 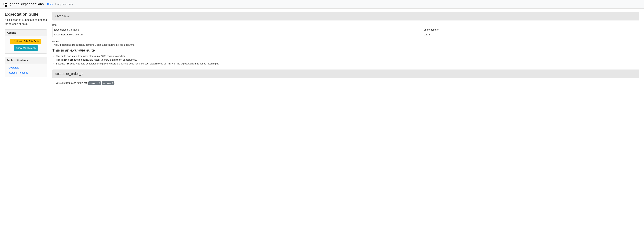 I want to click on column-section-header: customer_order_id, so click(x=346, y=74).